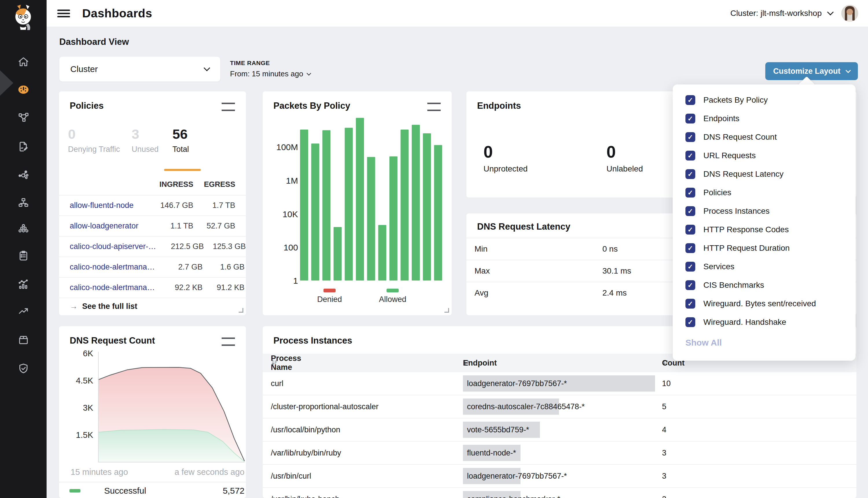 The width and height of the screenshot is (868, 498). Describe the element at coordinates (664, 430) in the screenshot. I see `count-value: 4` at that location.